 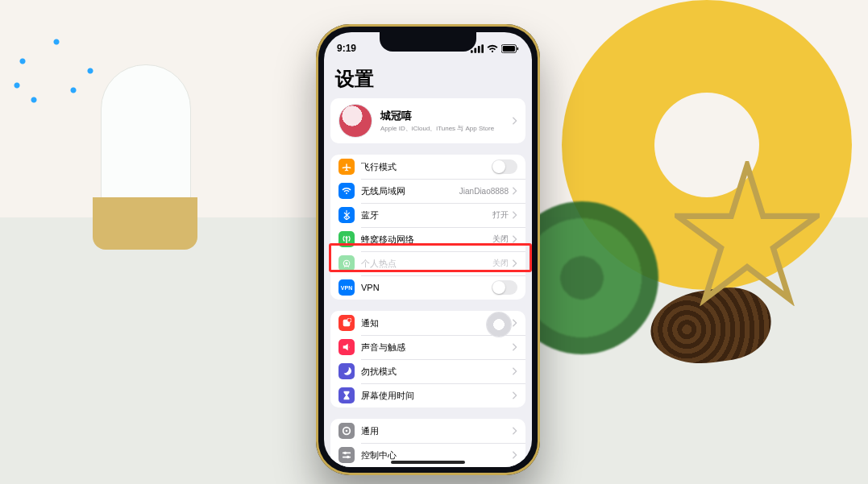 I want to click on airplane-mode-row: 飞行模式, so click(x=428, y=167).